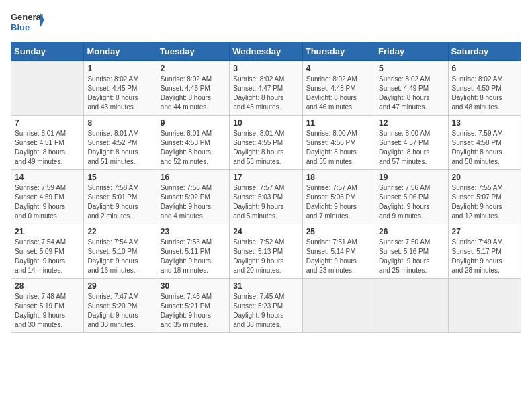 The width and height of the screenshot is (532, 411). Describe the element at coordinates (339, 202) in the screenshot. I see `day-info: Sunrise: 7:57 AM Sunset: 5:05 PM Dayligh…` at that location.